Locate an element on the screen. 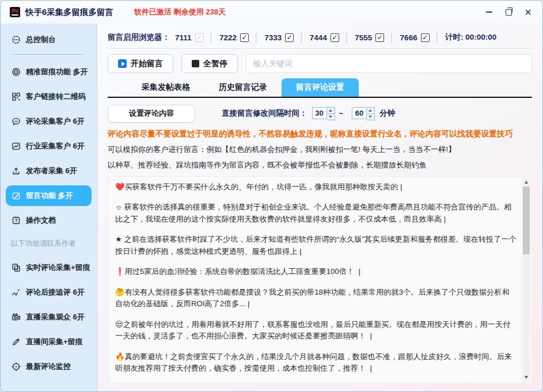 This screenshot has height=392, width=543. start-message-button: 开始留言 is located at coordinates (141, 63).